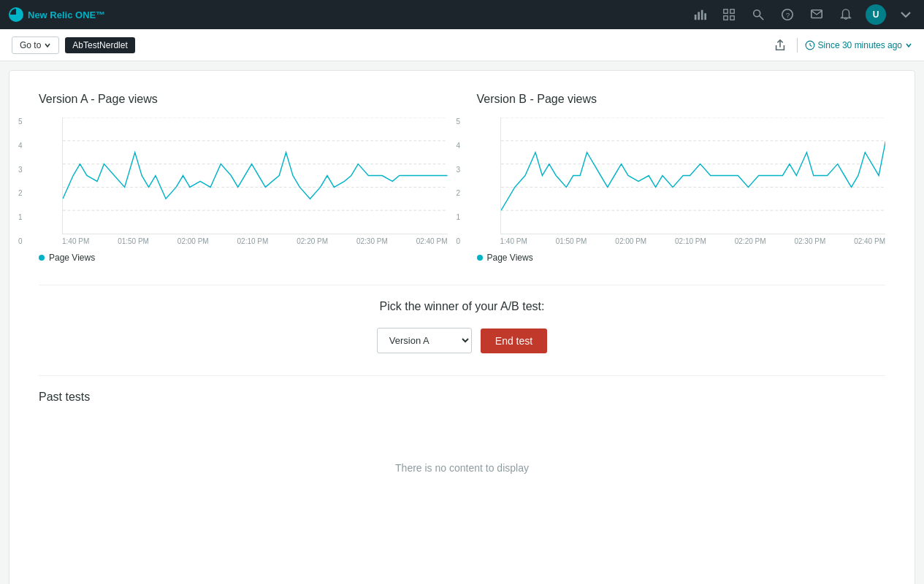 This screenshot has height=584, width=924. What do you see at coordinates (787, 15) in the screenshot?
I see `help-icon: ?` at bounding box center [787, 15].